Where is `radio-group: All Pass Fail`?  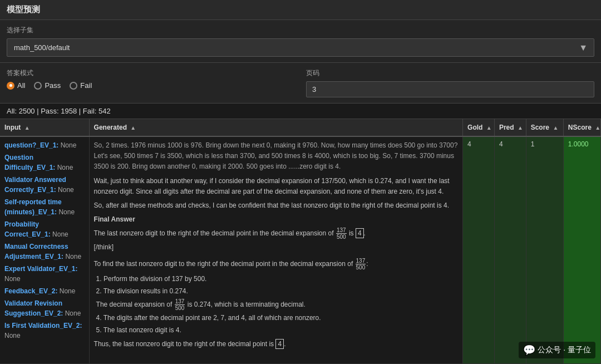
radio-group: All Pass Fail is located at coordinates (151, 86).